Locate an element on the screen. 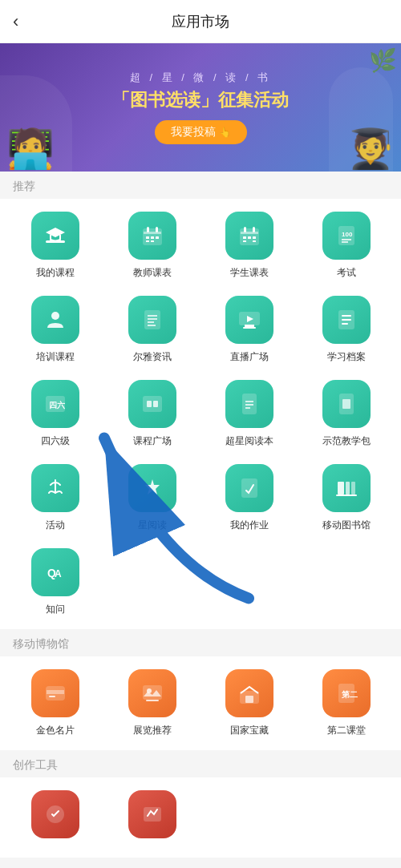  app-icon-demo-teaching is located at coordinates (346, 404).